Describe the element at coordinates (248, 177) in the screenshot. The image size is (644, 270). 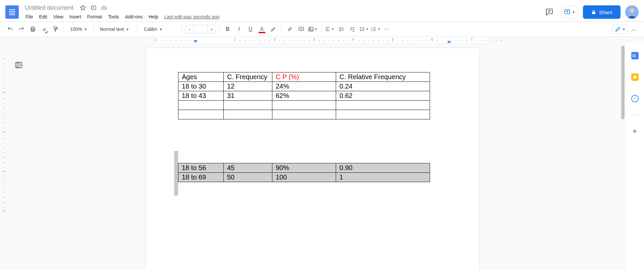
I see `cell-cfreq: 50` at that location.